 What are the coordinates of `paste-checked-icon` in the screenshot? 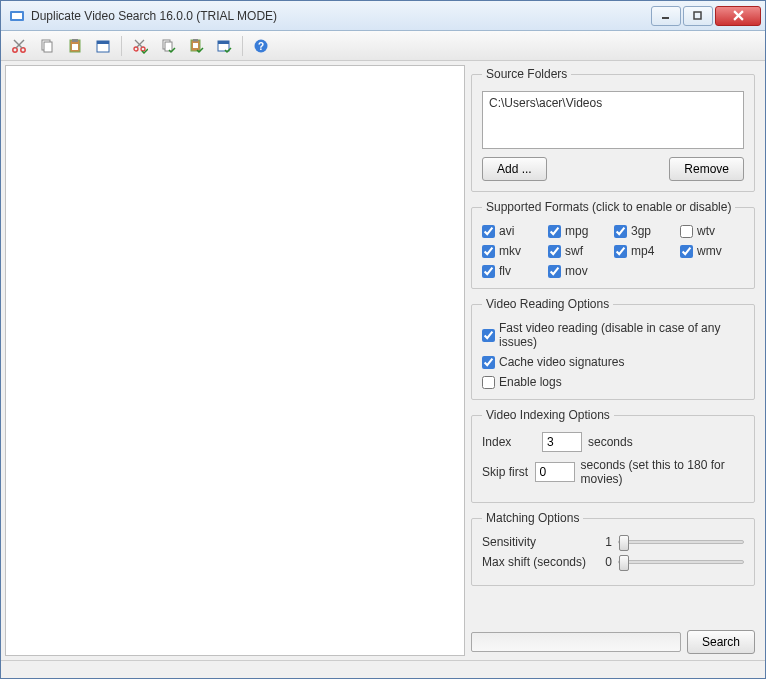 It's located at (196, 46).